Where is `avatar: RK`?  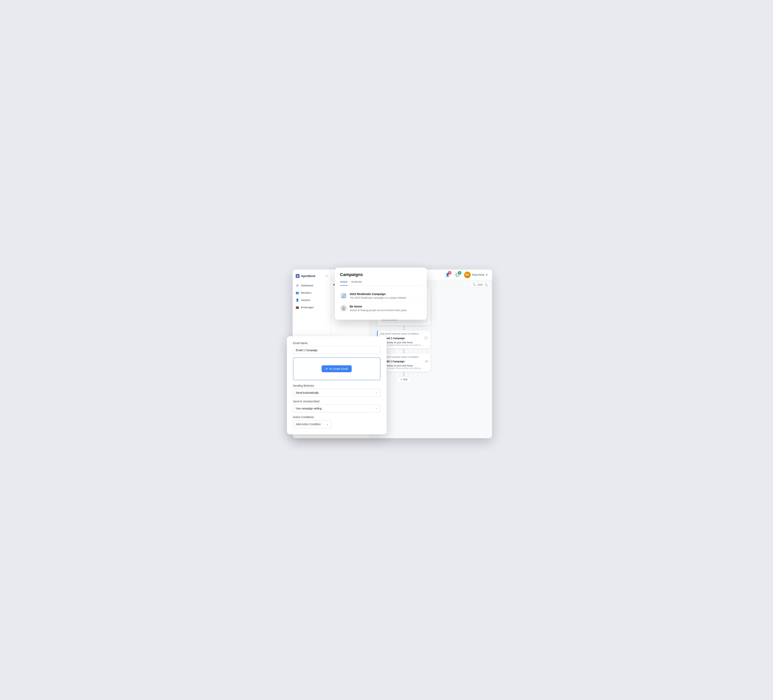 avatar: RK is located at coordinates (467, 275).